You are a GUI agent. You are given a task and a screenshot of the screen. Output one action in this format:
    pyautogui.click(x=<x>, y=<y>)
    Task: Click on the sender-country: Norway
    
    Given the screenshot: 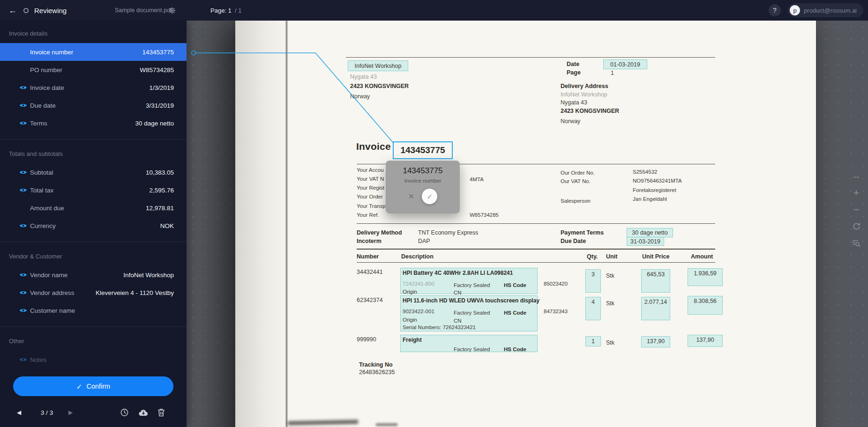 What is the action you would take?
    pyautogui.click(x=360, y=96)
    